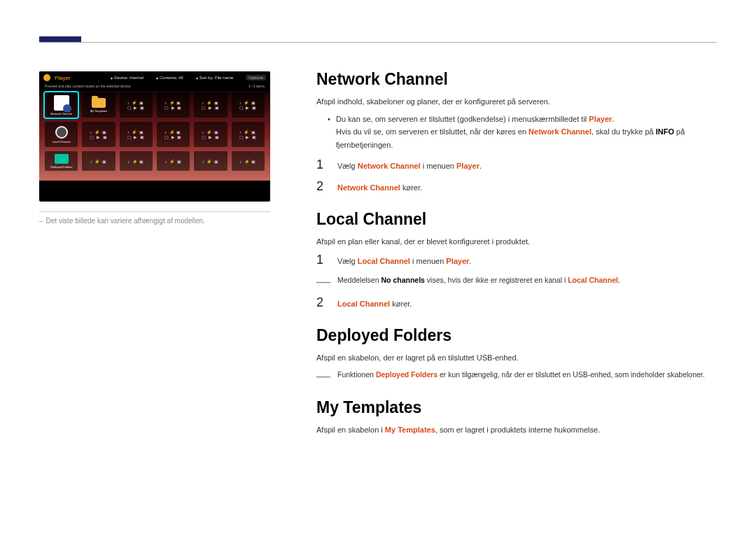 The height and width of the screenshot is (534, 756). Describe the element at coordinates (215, 78) in the screenshot. I see `sort-dropdown: ▾ Sort by: File name` at that location.